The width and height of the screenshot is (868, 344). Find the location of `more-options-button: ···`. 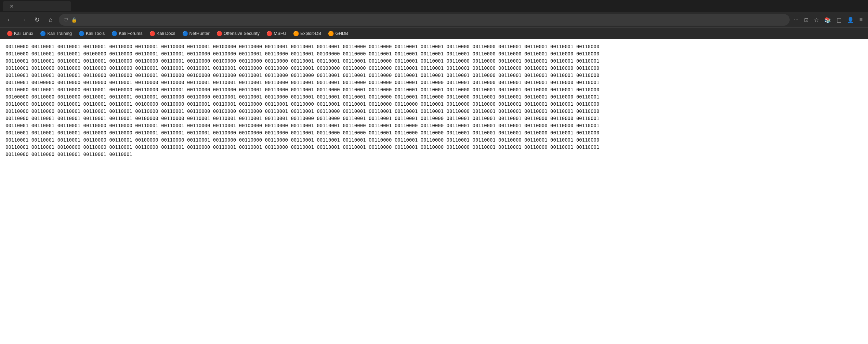

more-options-button: ··· is located at coordinates (796, 20).